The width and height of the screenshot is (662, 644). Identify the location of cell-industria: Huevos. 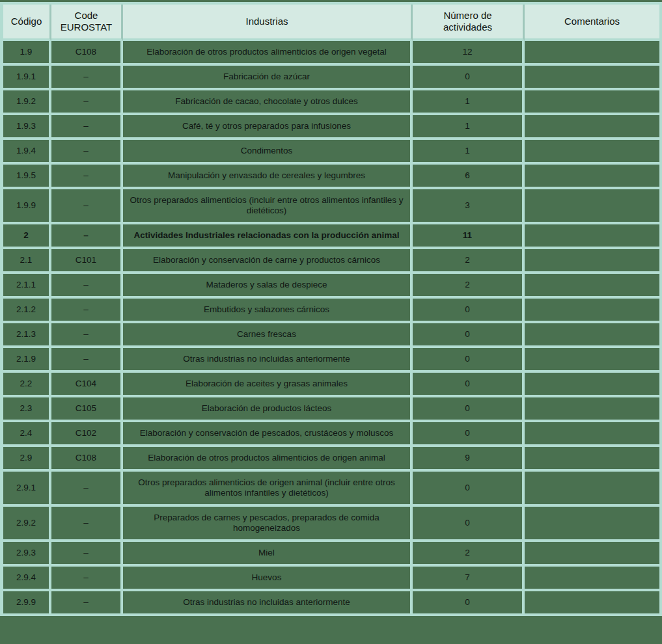
(268, 579).